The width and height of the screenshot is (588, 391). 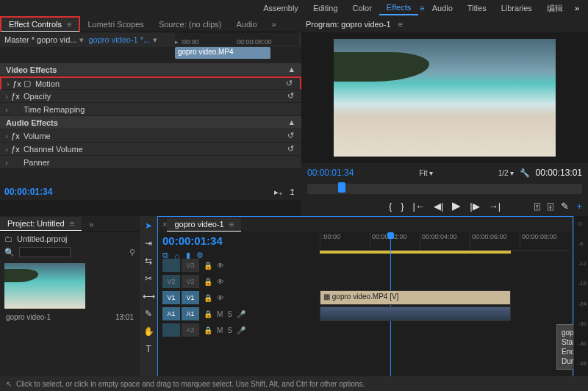 What do you see at coordinates (551, 206) in the screenshot?
I see `extract-icon: ⍗` at bounding box center [551, 206].